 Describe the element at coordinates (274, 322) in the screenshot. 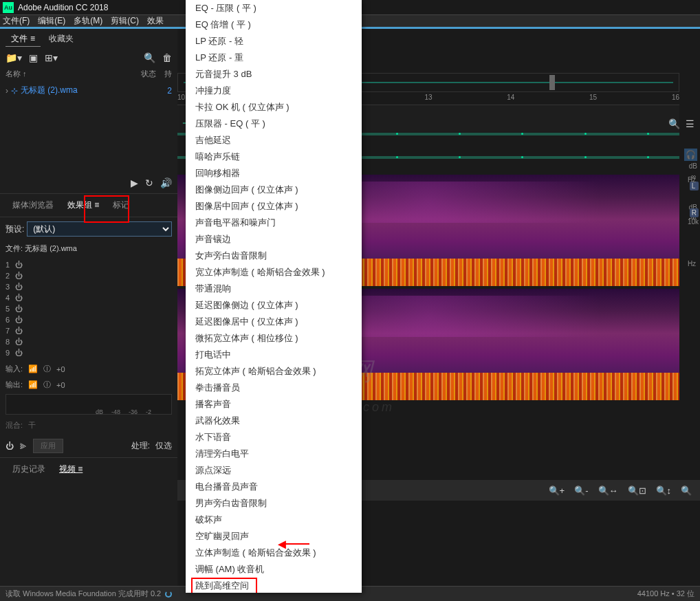

I see `preset-item: 延迟图像居中 ( 仅立体声 )` at that location.